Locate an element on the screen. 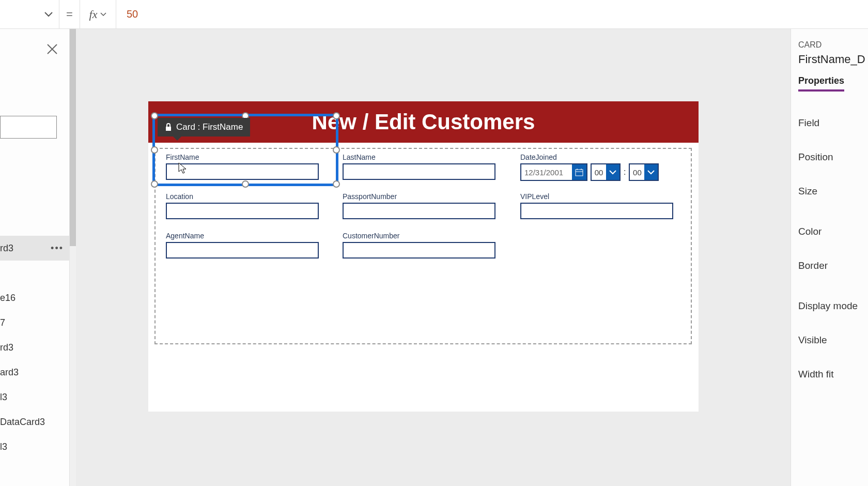 This screenshot has width=868, height=486. tree-item: ard3 is located at coordinates (35, 372).